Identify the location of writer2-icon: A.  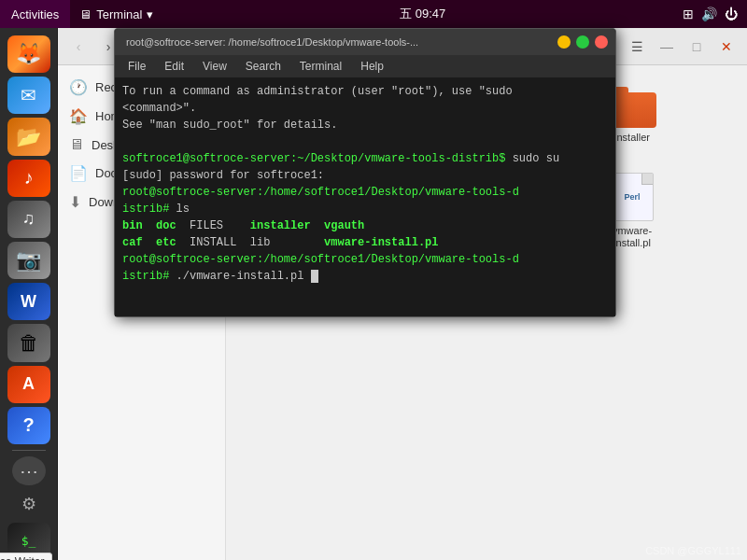
(28, 385).